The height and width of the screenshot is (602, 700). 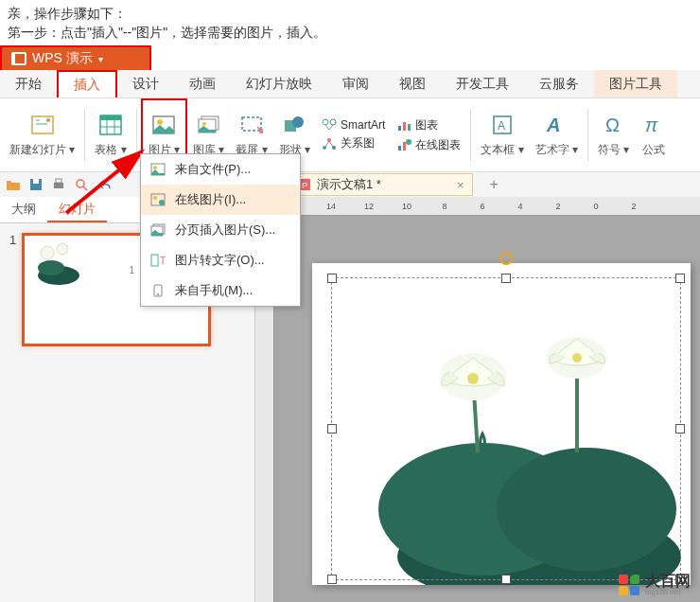 I want to click on relation-icon, so click(x=329, y=144).